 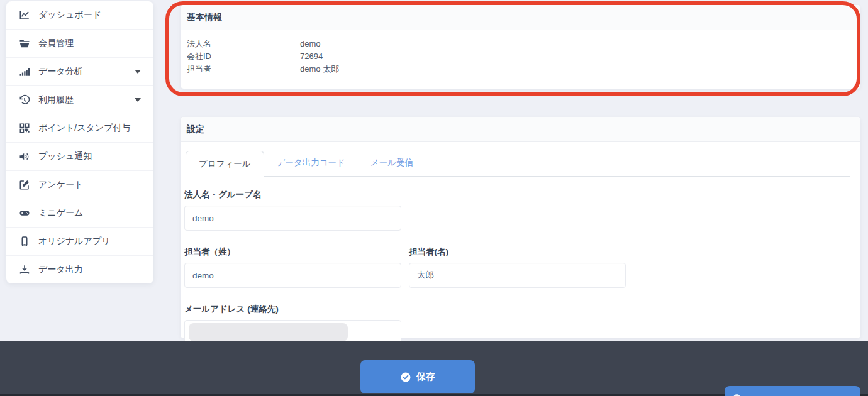 What do you see at coordinates (80, 44) in the screenshot?
I see `sidebar-item-members: 会員管理` at bounding box center [80, 44].